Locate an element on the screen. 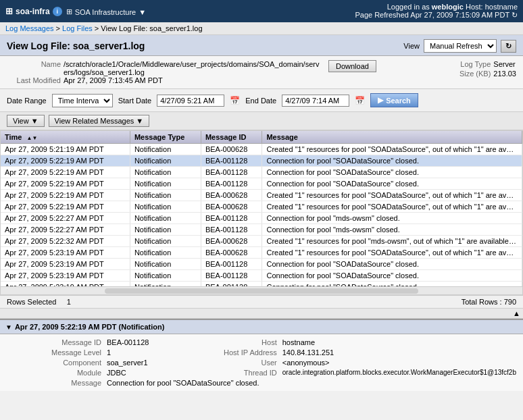 The height and width of the screenshot is (420, 523). search-label: Search is located at coordinates (399, 101).